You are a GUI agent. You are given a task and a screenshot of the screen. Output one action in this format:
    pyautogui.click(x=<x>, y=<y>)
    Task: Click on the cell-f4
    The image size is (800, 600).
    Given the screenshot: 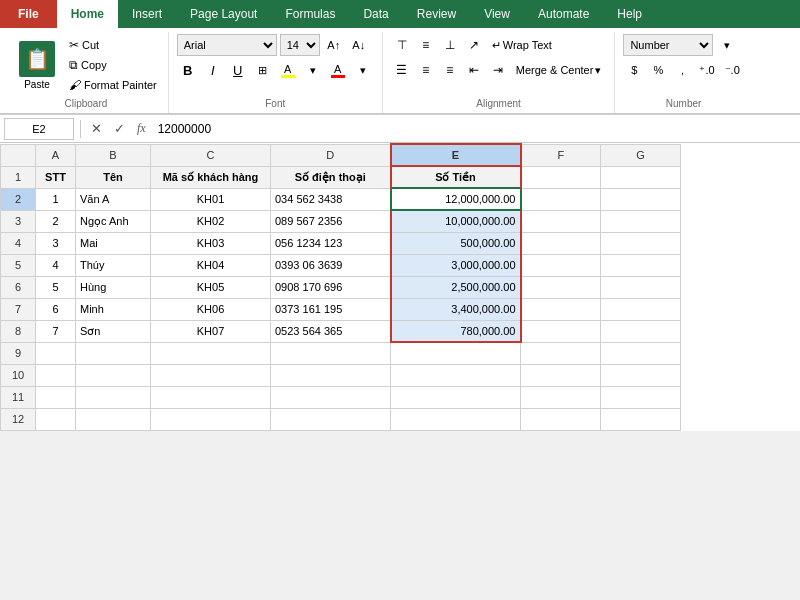 What is the action you would take?
    pyautogui.click(x=561, y=243)
    